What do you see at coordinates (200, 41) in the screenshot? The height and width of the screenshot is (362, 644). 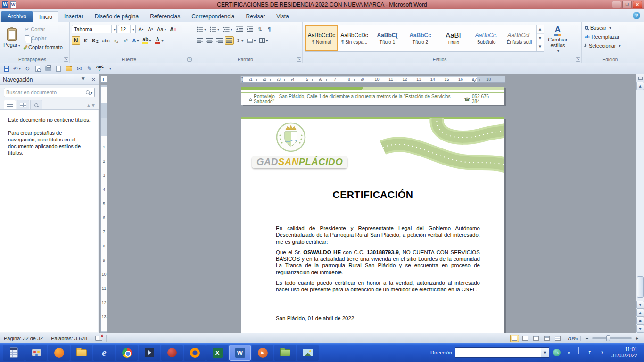 I see `align-left-button` at bounding box center [200, 41].